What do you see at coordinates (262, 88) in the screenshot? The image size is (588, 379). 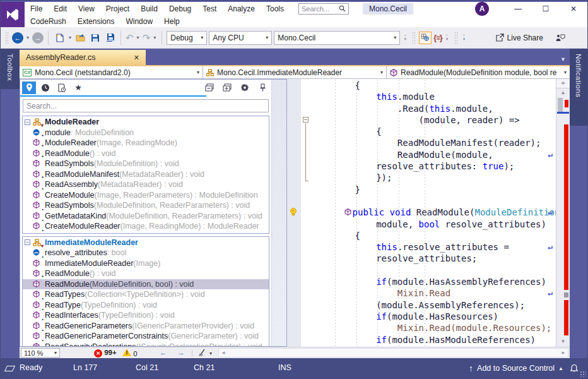 I see `pin-panel-button` at bounding box center [262, 88].